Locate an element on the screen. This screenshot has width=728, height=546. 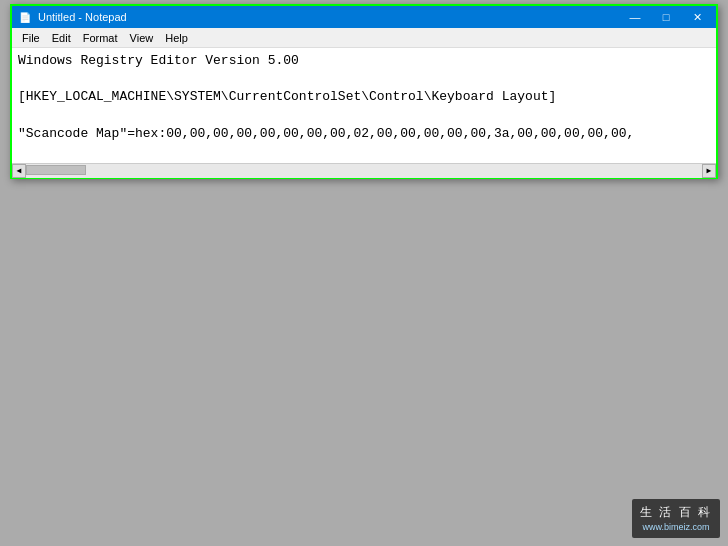
menu-file: File is located at coordinates (31, 38).